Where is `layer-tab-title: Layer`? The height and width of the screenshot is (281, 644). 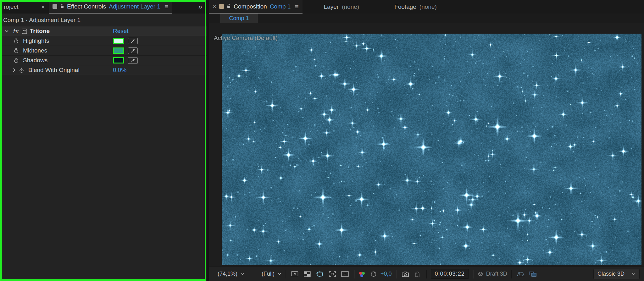 layer-tab-title: Layer is located at coordinates (331, 7).